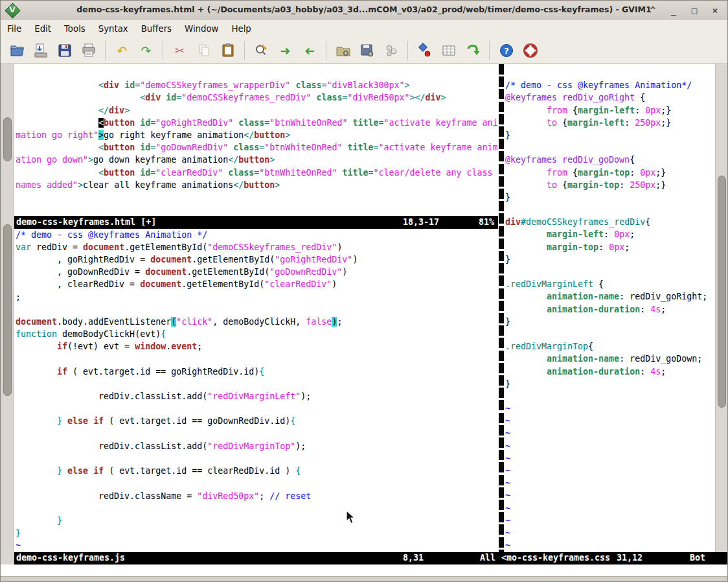 The height and width of the screenshot is (582, 728). I want to click on code-line: animation-duration: 4s;, so click(610, 310).